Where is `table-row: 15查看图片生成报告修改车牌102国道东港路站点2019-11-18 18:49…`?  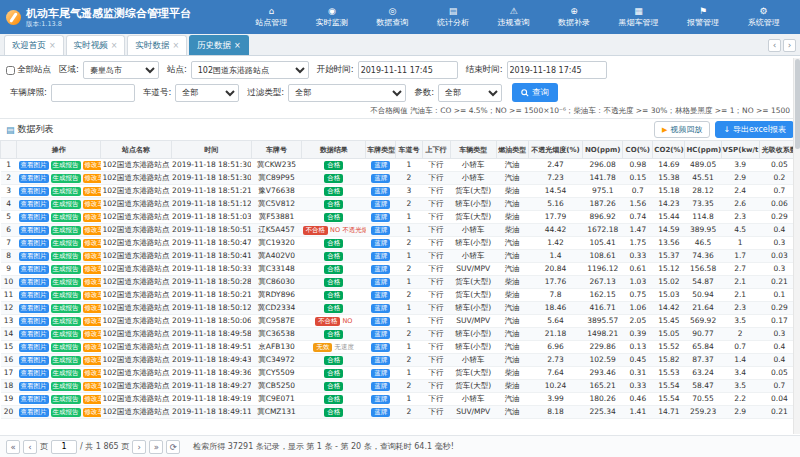 table-row: 15查看图片生成报告修改车牌102国道东港路站点2019-11-18 18:49… is located at coordinates (400, 348).